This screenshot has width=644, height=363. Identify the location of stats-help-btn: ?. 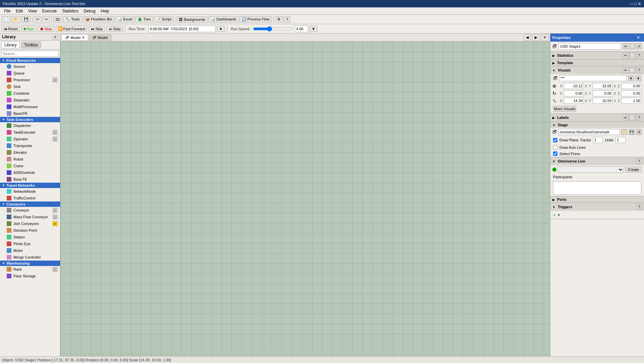
(639, 55).